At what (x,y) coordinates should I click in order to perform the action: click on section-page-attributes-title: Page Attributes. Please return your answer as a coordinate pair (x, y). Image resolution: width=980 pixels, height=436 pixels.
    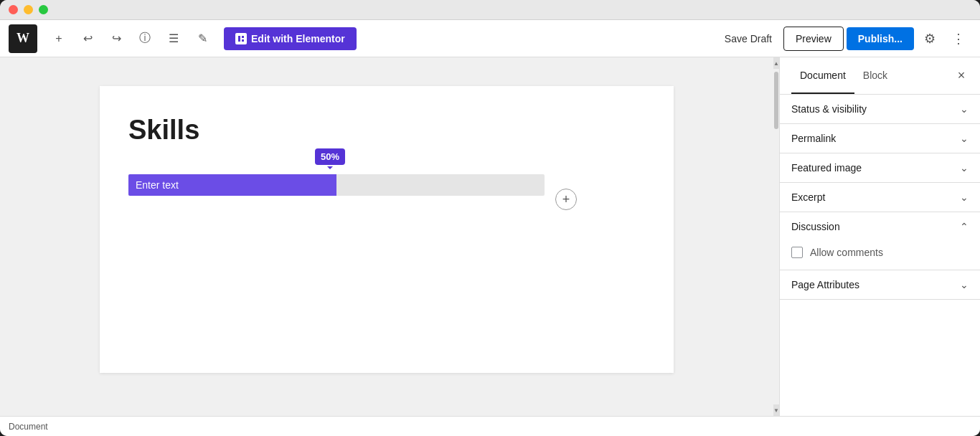
    Looking at the image, I should click on (825, 285).